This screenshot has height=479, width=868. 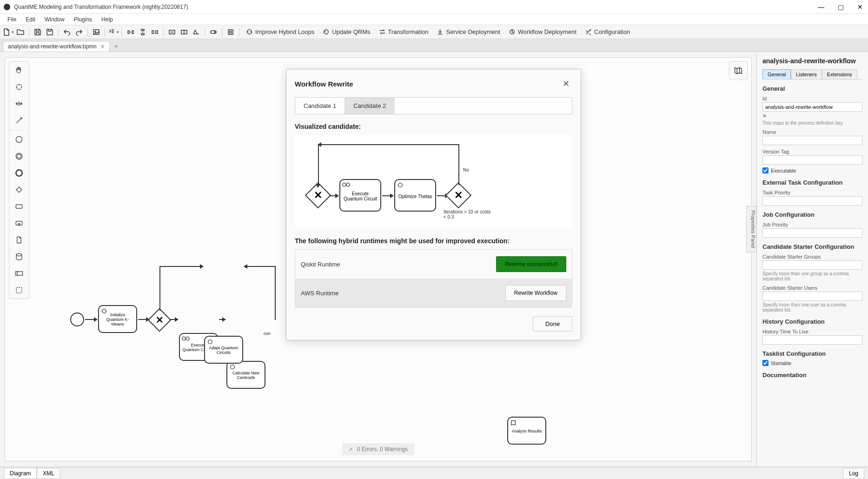 I want to click on add-tab-button: +, so click(x=116, y=46).